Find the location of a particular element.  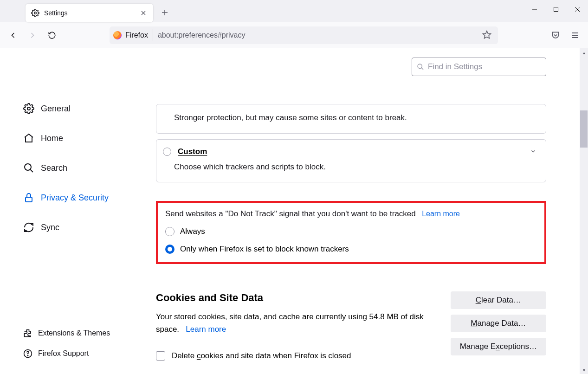

radio-always is located at coordinates (170, 232).